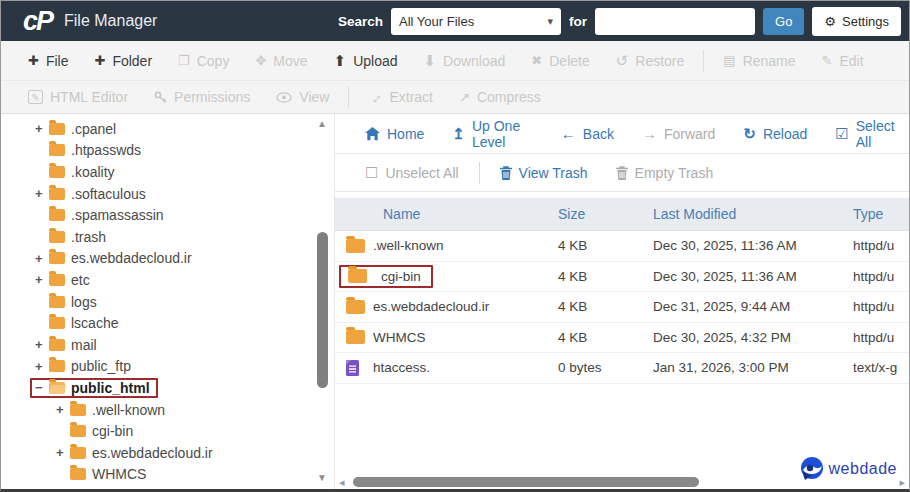  Describe the element at coordinates (466, 246) in the screenshot. I see `file-name: .well-known` at that location.